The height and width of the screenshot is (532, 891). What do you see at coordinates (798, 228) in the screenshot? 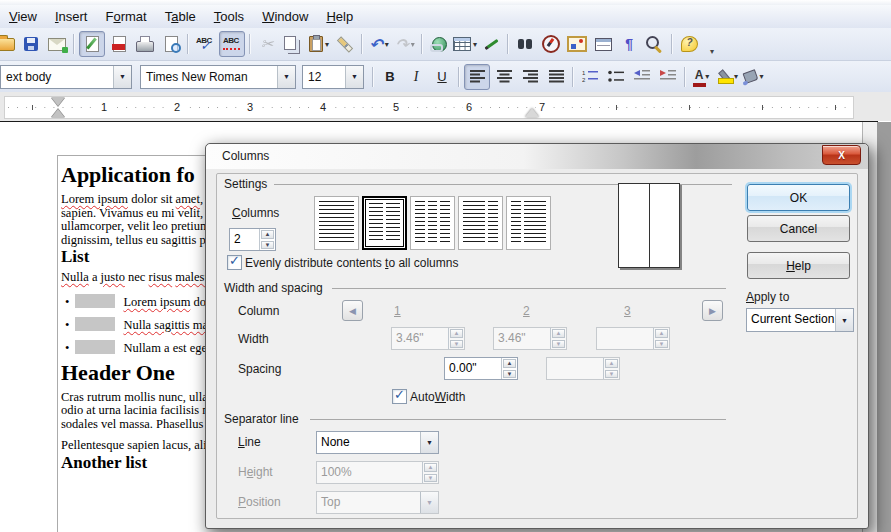
I see `cancel-button: Cancel` at bounding box center [798, 228].